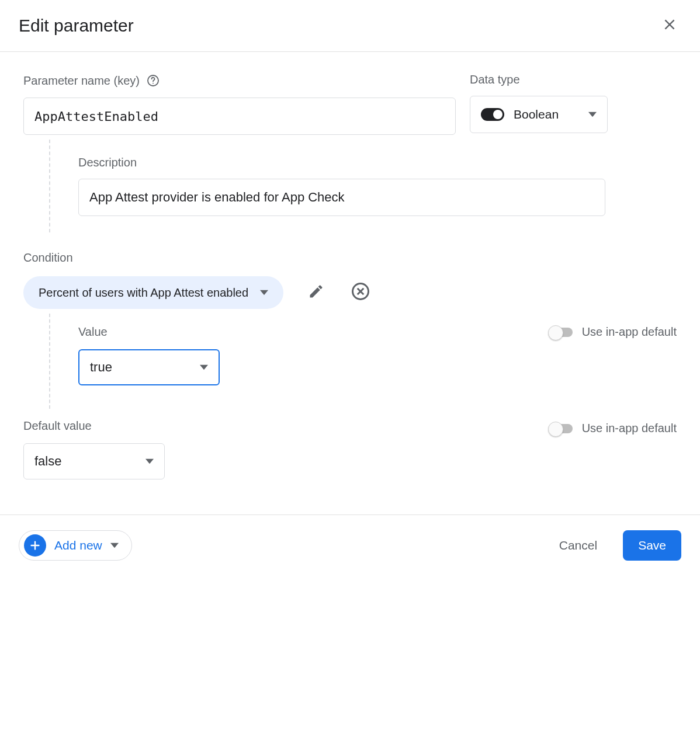 The width and height of the screenshot is (700, 751). Describe the element at coordinates (240, 116) in the screenshot. I see `param-name-input` at that location.